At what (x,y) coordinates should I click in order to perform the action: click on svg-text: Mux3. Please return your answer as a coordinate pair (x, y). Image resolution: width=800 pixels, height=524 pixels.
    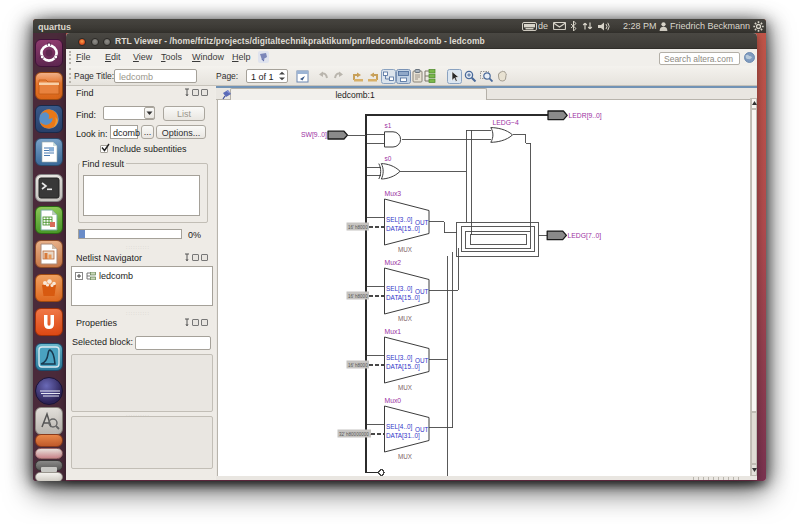
    Looking at the image, I should click on (394, 194).